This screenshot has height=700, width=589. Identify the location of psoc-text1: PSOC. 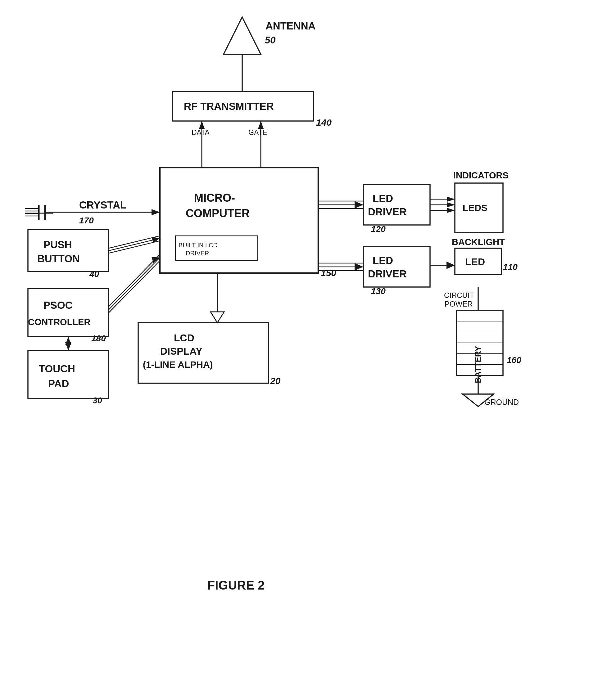
(58, 305).